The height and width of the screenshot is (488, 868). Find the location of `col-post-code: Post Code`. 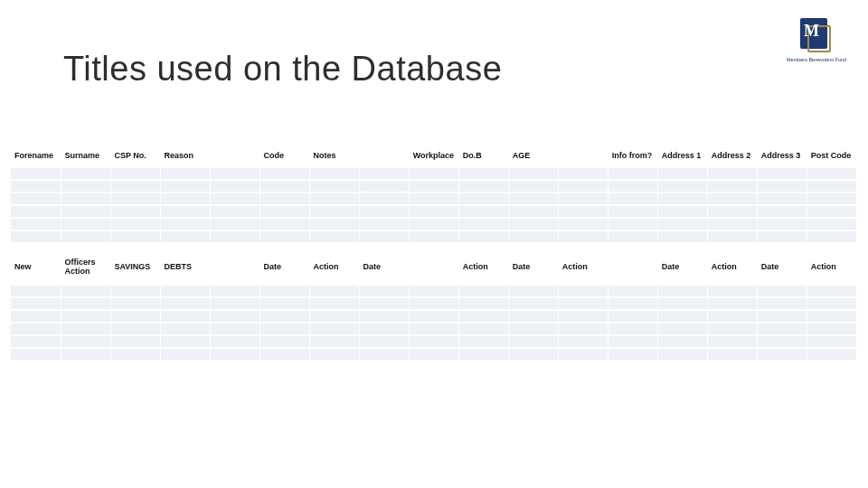

col-post-code: Post Code is located at coordinates (832, 157).